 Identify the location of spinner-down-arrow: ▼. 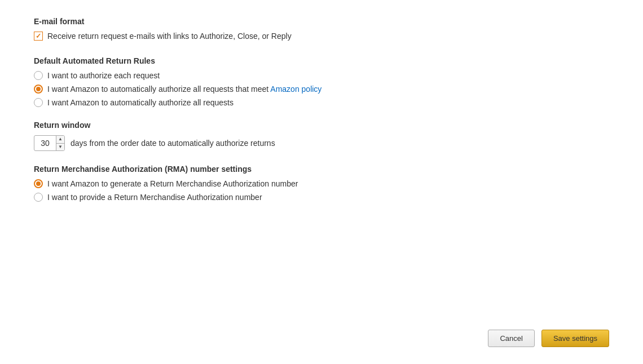
(60, 148).